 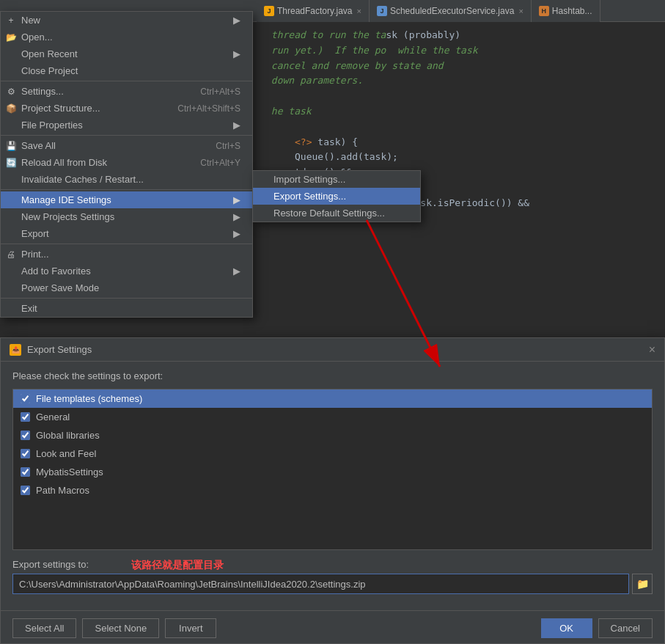 What do you see at coordinates (359, 11) in the screenshot?
I see `tab-close-threadfactory: ×` at bounding box center [359, 11].